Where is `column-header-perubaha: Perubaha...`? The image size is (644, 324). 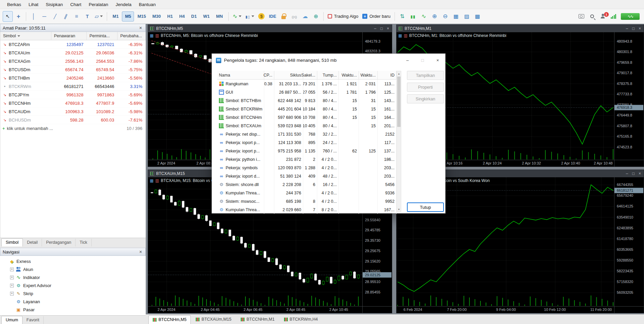
column-header-perubaha: Perubaha... is located at coordinates (132, 36).